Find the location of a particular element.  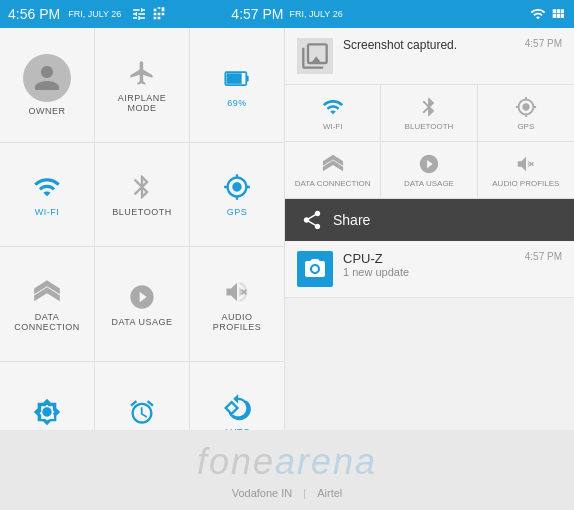

audio-profiles-cell: AUDIO PROFILES is located at coordinates (238, 304).